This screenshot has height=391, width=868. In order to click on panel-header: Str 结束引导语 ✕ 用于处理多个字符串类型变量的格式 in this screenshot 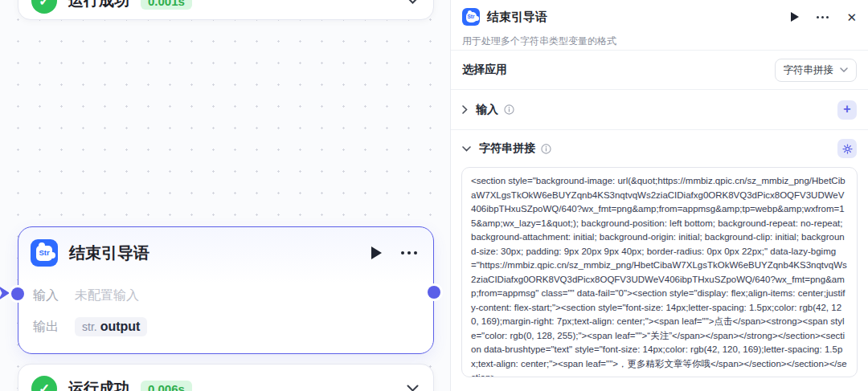, I will do `click(659, 25)`.